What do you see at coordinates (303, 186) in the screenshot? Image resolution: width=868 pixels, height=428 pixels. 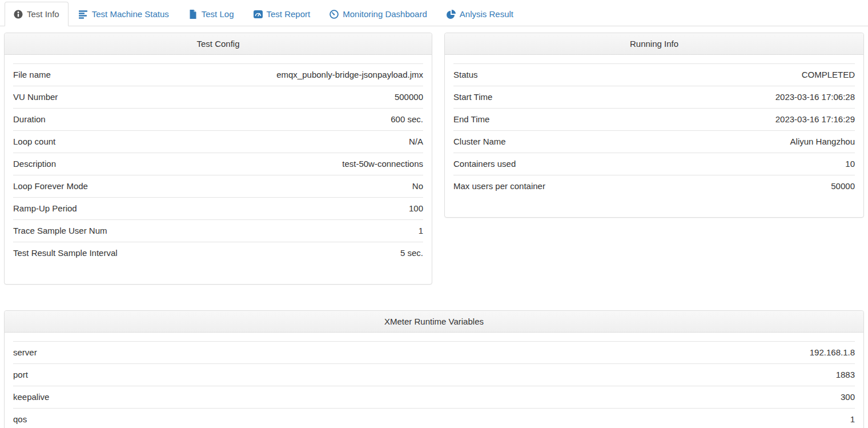 I see `row-value: No` at bounding box center [303, 186].